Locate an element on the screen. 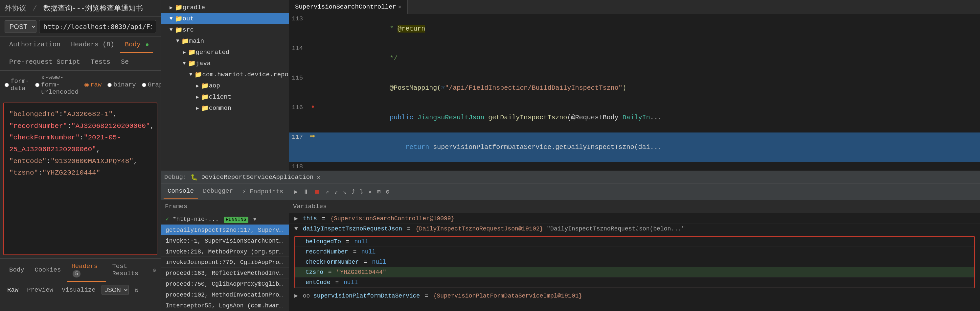 The height and width of the screenshot is (311, 980). chevron-down-icon: ▼ is located at coordinates (171, 19).